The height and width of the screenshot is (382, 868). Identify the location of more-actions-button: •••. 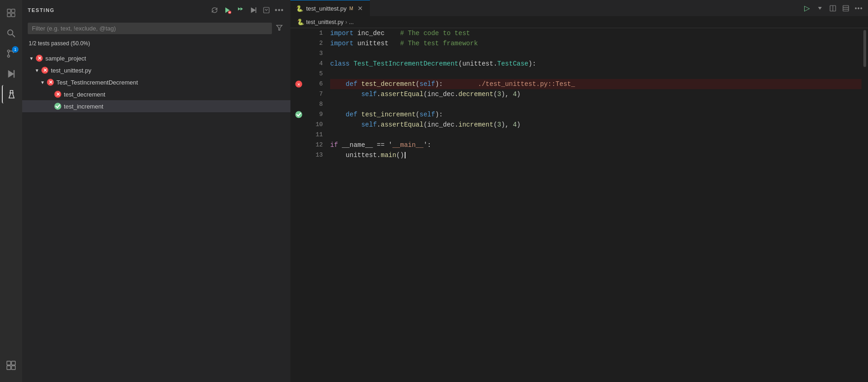
(279, 10).